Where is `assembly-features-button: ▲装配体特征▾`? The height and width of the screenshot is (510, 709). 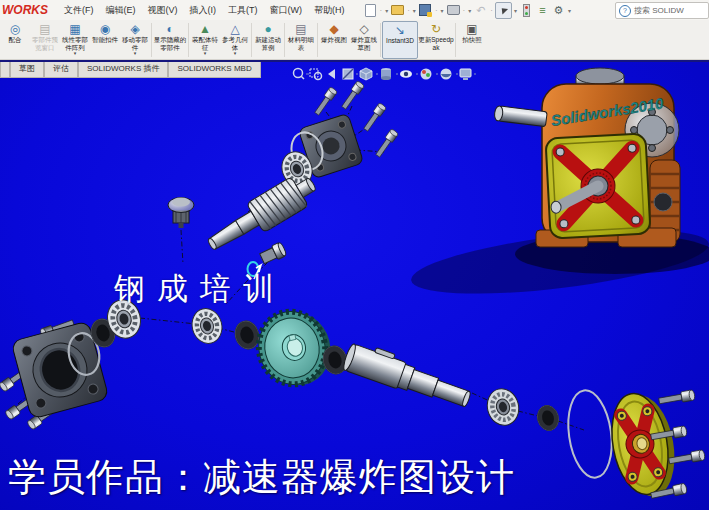
assembly-features-button: ▲装配体特征▾ is located at coordinates (205, 40).